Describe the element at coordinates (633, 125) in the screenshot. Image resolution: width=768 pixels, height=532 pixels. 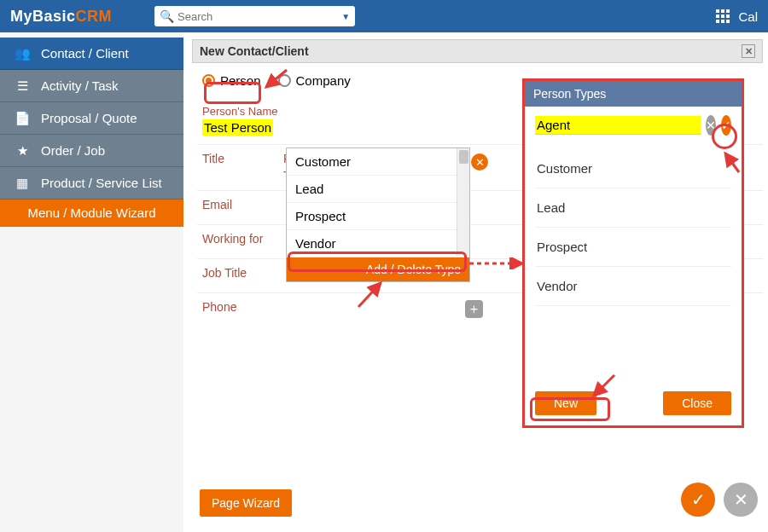
I see `modal-input-row: ✕ ✓` at that location.